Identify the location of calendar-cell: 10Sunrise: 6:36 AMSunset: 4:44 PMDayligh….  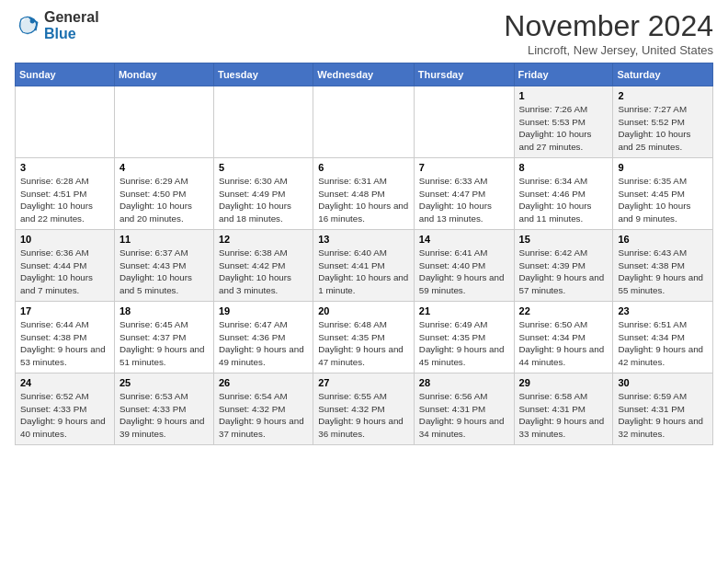
(65, 266).